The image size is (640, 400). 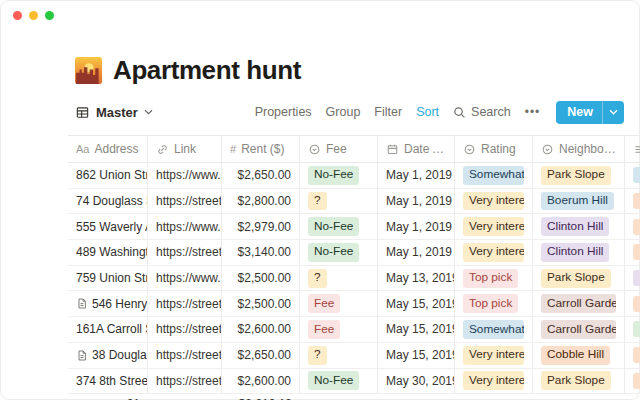 What do you see at coordinates (108, 176) in the screenshot?
I see `cell-address: 862 Union Street` at bounding box center [108, 176].